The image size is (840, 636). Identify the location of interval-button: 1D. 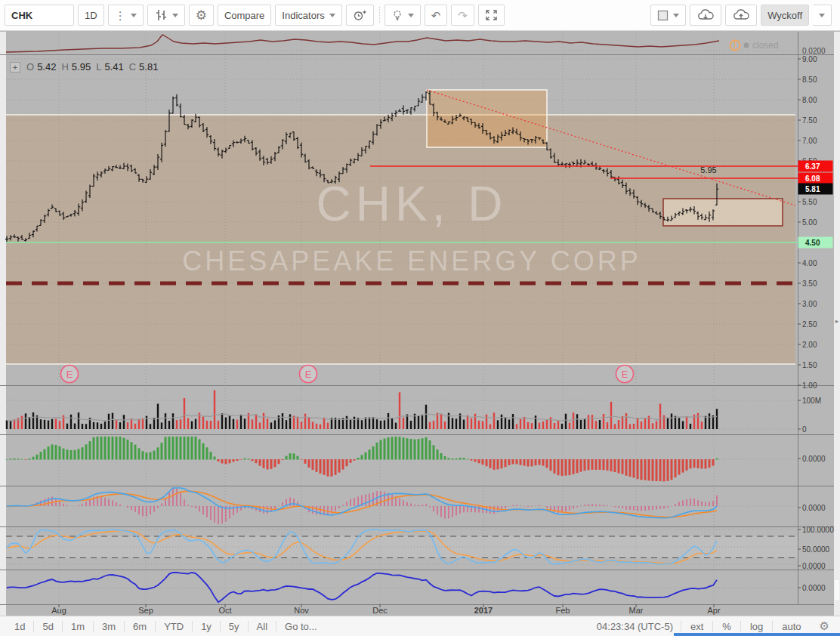
(91, 15).